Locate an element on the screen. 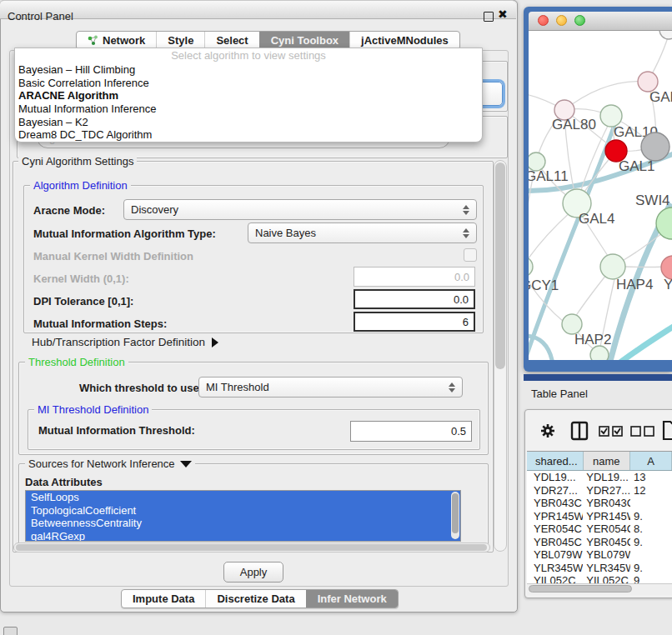 This screenshot has height=635, width=672. sources-expander: Sources for Network Inference is located at coordinates (110, 463).